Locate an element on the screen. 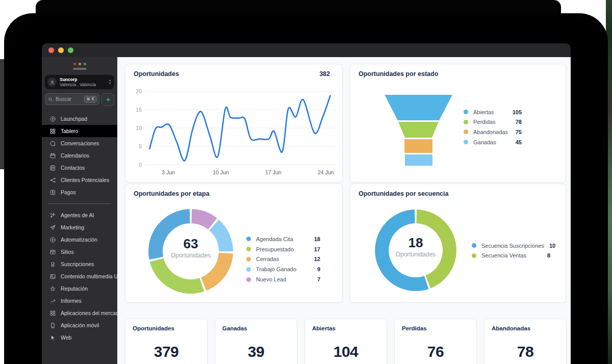 This screenshot has height=364, width=612. ai-spark-icon is located at coordinates (108, 100).